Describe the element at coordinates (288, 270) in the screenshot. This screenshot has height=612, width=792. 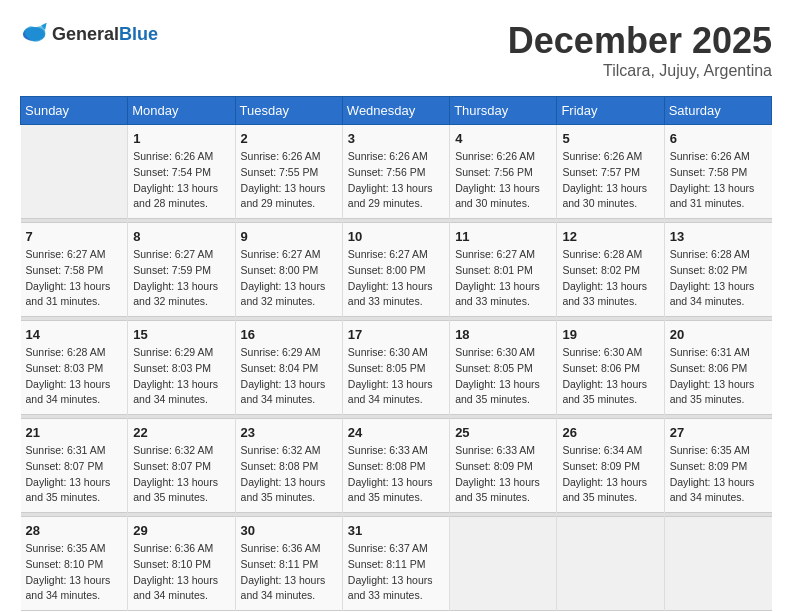
I see `calendar-cell: 9Sunrise: 6:27 AM Sunset: 8:00 PM Daylig…` at that location.